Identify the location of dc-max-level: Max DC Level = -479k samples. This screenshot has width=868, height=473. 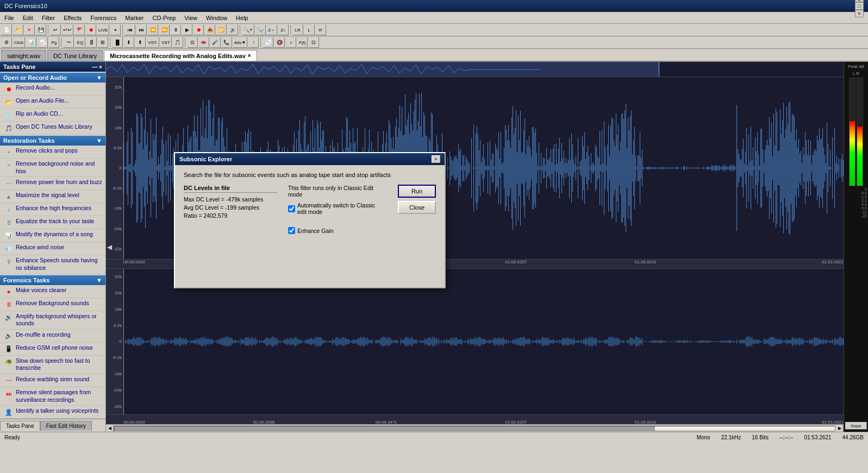
(230, 199).